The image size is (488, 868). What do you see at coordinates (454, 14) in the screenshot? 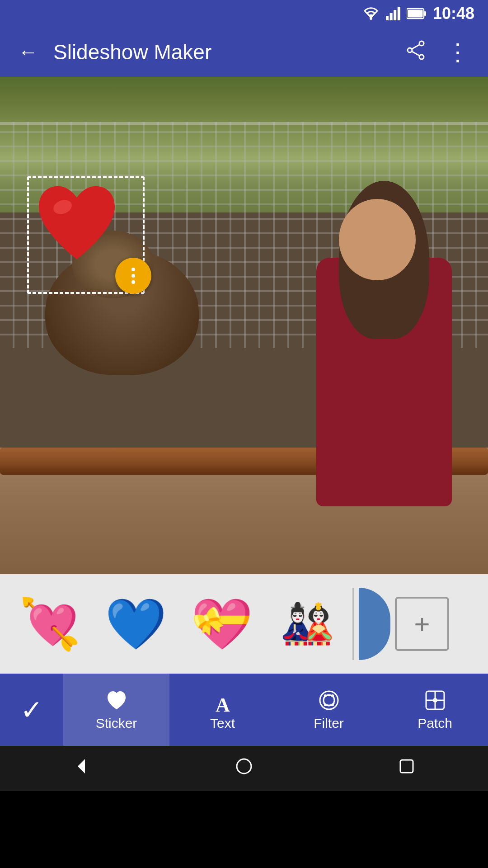
I see `status-time: 10:48` at bounding box center [454, 14].